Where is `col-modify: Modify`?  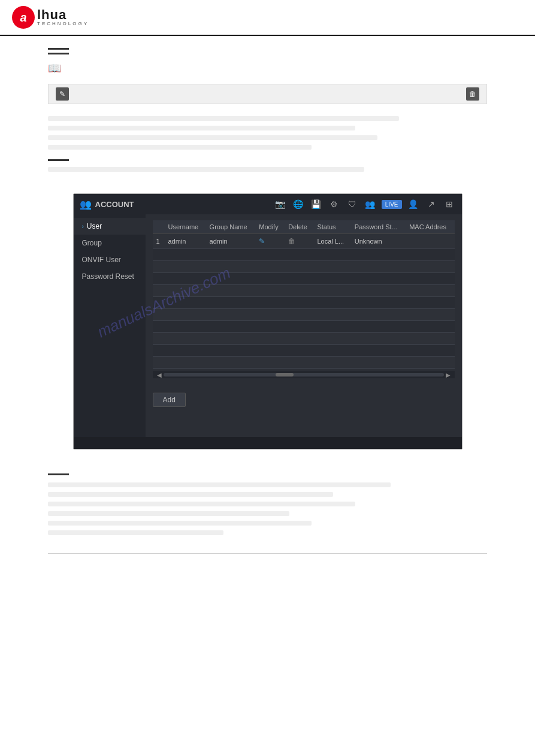
col-modify: Modify is located at coordinates (270, 227).